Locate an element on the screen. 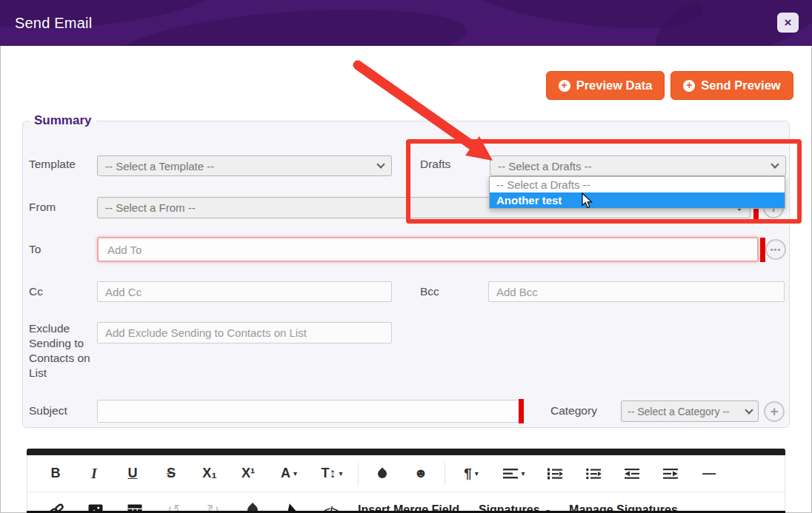 The image size is (812, 513). font-size-button: T↕ ▾ is located at coordinates (332, 474).